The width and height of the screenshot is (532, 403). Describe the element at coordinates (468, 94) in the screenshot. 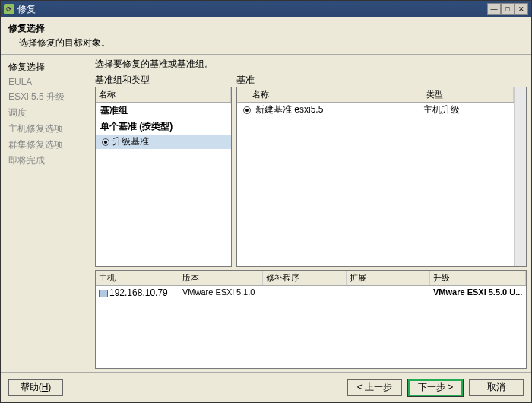

I see `col-baseline-type: 类型` at that location.